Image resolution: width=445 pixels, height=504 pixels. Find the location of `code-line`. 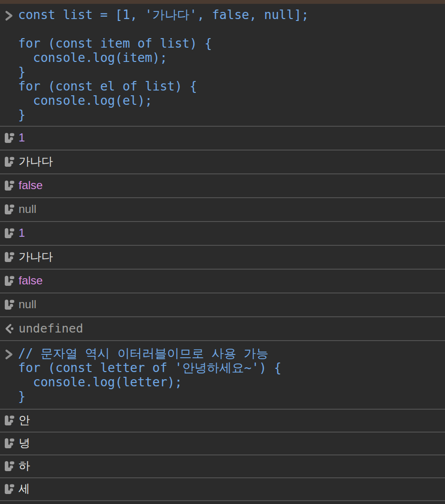

code-line is located at coordinates (232, 29).